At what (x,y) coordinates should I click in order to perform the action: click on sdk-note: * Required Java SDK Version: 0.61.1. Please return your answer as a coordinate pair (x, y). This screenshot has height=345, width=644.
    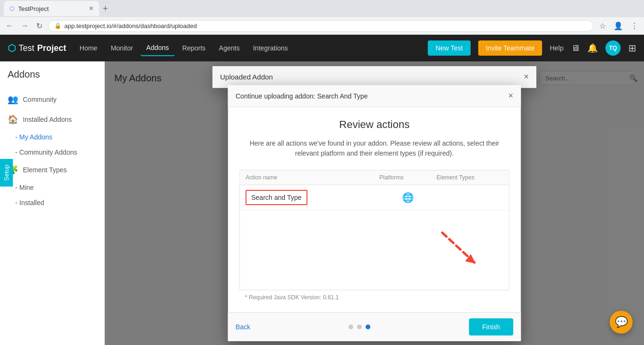
    Looking at the image, I should click on (374, 297).